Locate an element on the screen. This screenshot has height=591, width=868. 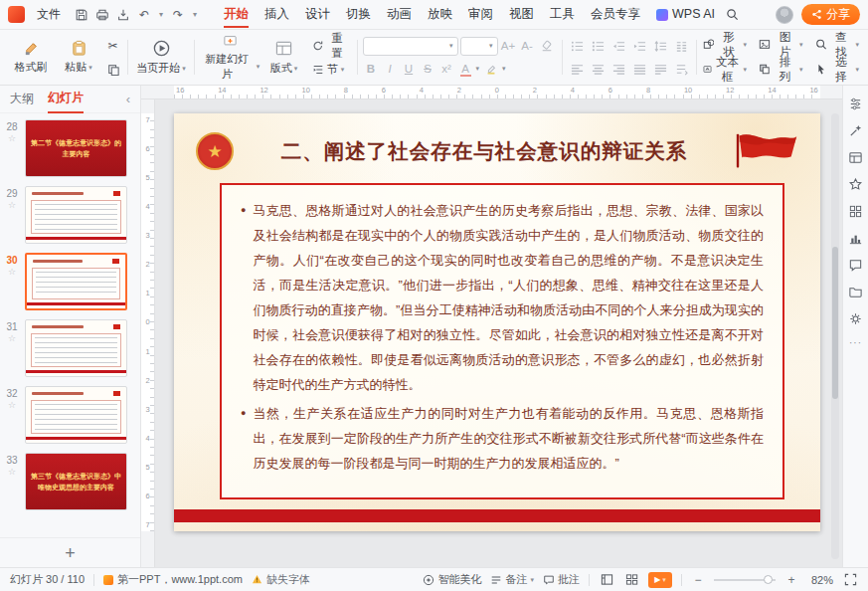
tab-slides: 幻灯片 is located at coordinates (66, 99).